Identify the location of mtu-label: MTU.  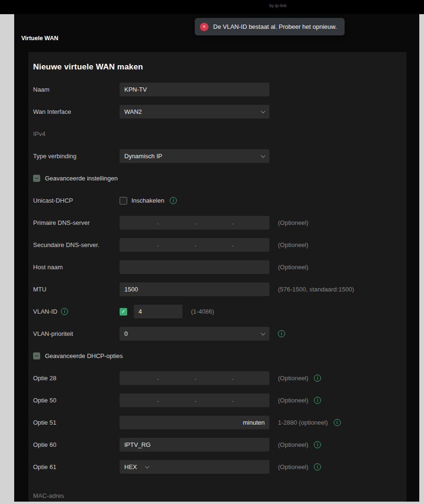
(74, 289).